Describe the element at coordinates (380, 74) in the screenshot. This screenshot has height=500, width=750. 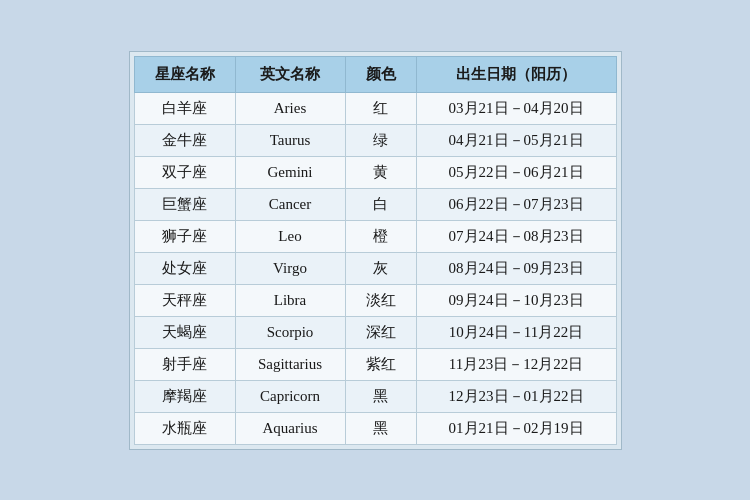
I see `header-color: 颜色` at that location.